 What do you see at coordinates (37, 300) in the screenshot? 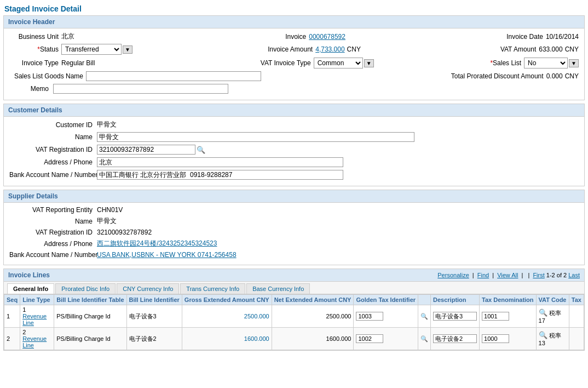
I see `col-line-type: Line Type` at bounding box center [37, 300].